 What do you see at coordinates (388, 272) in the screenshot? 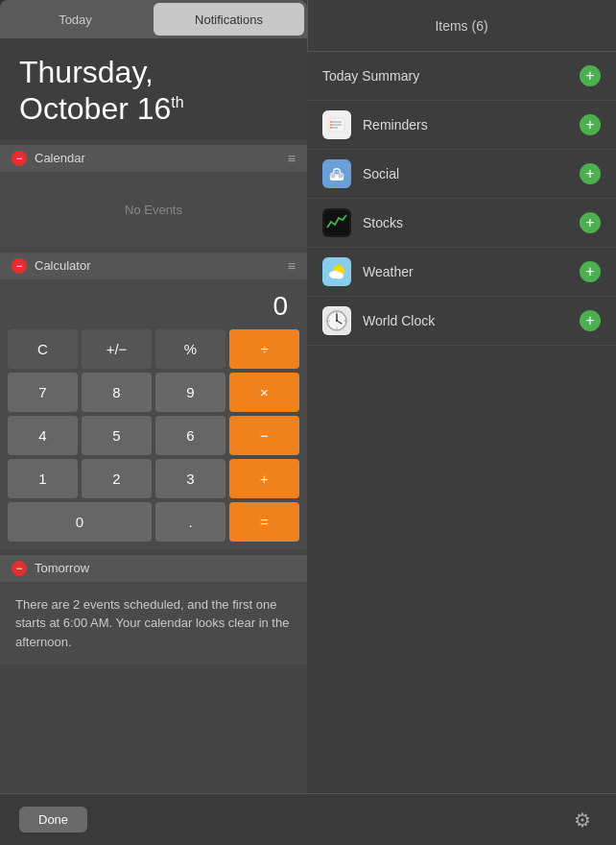
I see `weather-label: Weather` at bounding box center [388, 272].